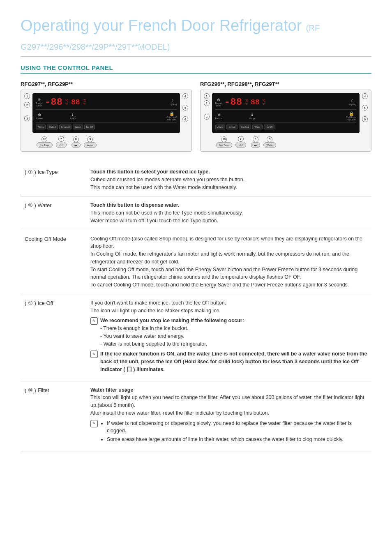 This screenshot has width=392, height=540. Describe the element at coordinates (90, 127) in the screenshot. I see `left-btn-iceoff: Ice Off` at that location.